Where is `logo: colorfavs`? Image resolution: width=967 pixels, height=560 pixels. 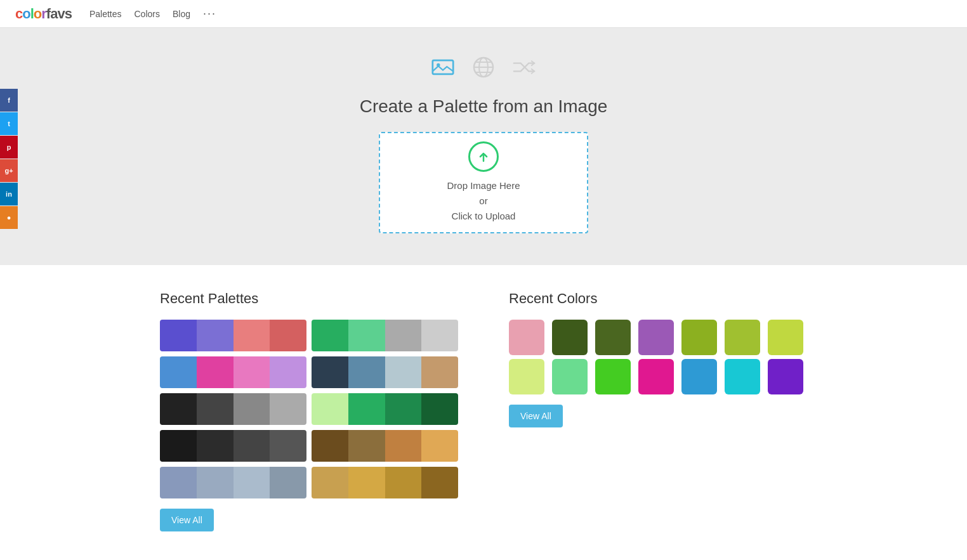 logo: colorfavs is located at coordinates (43, 14).